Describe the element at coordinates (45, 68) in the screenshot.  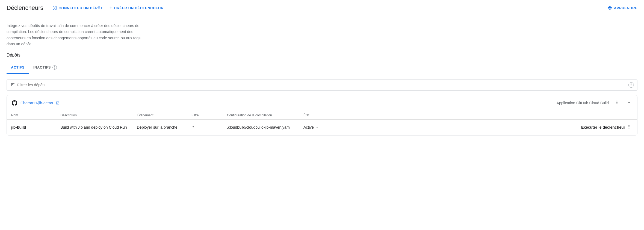
I see `tab-inactifs: INACTIFS ?` at that location.